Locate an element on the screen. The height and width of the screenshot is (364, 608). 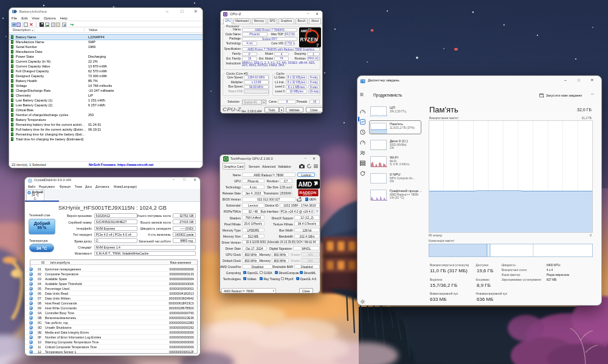
svg-text: 7 is located at coordinates (317, 45).